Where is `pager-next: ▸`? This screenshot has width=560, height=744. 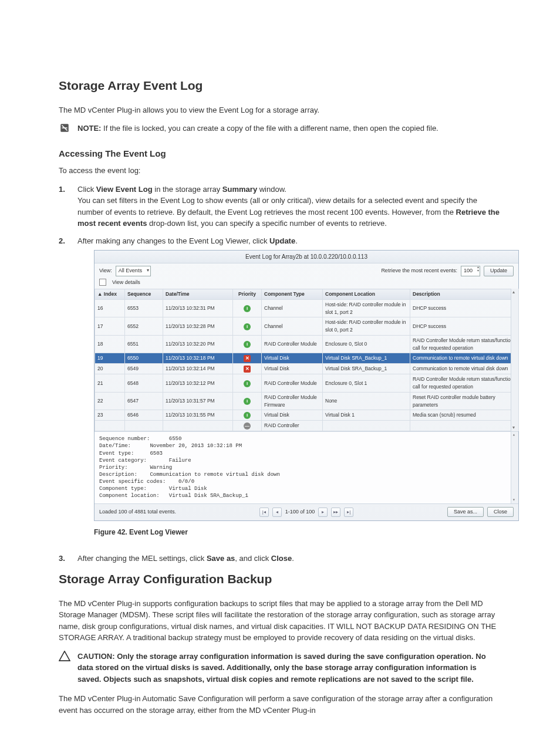 pager-next: ▸ is located at coordinates (323, 512).